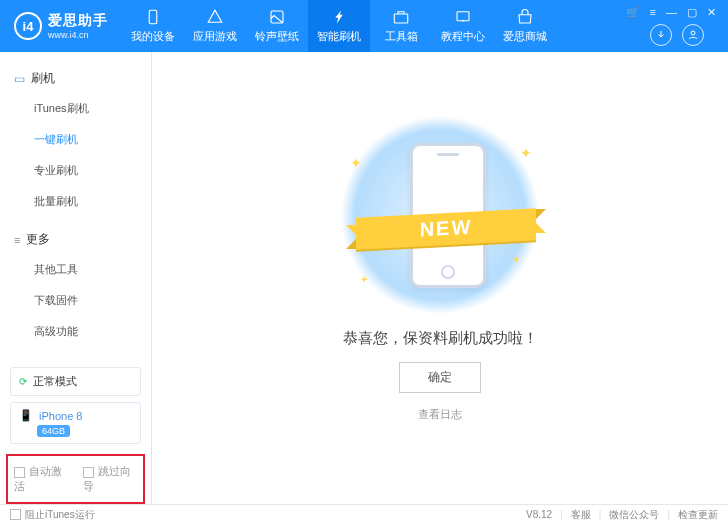  What do you see at coordinates (76, 170) in the screenshot?
I see `sidebar-item: 专业刷机` at bounding box center [76, 170].